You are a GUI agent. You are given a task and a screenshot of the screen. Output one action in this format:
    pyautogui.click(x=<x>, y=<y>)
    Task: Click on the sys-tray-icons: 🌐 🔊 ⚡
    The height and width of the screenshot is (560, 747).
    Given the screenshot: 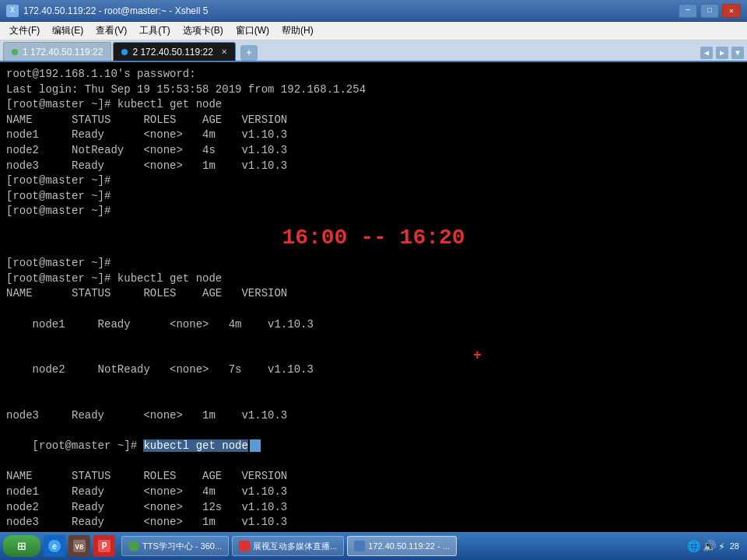 What is the action you would take?
    pyautogui.click(x=706, y=546)
    